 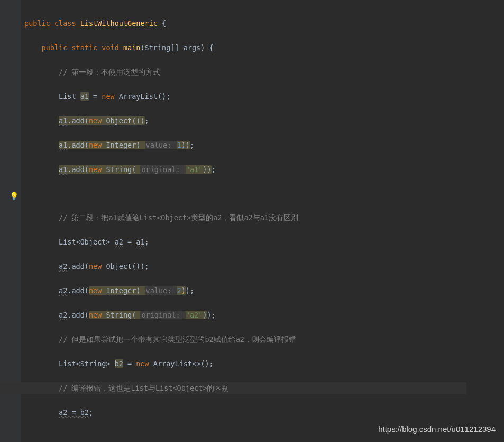 I want to click on comment: // 但是如果尝试把一个带有其它类型泛型的b2赋值给a2，则会编译报错, so click(x=160, y=339).